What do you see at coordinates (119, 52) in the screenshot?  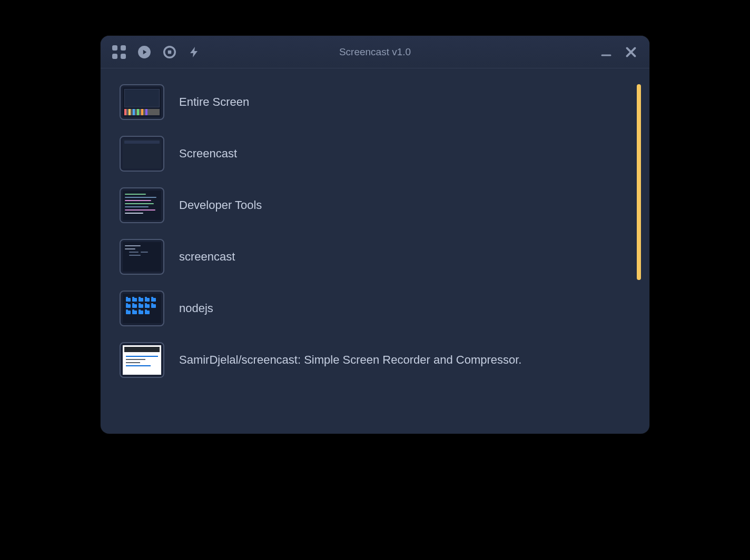 I see `grid-icon` at bounding box center [119, 52].